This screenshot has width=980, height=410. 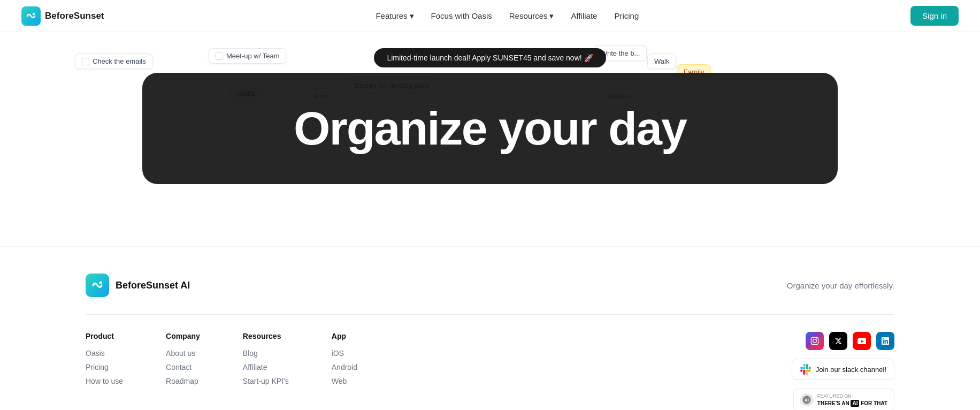 What do you see at coordinates (183, 353) in the screenshot?
I see `footer-link-about: About us` at bounding box center [183, 353].